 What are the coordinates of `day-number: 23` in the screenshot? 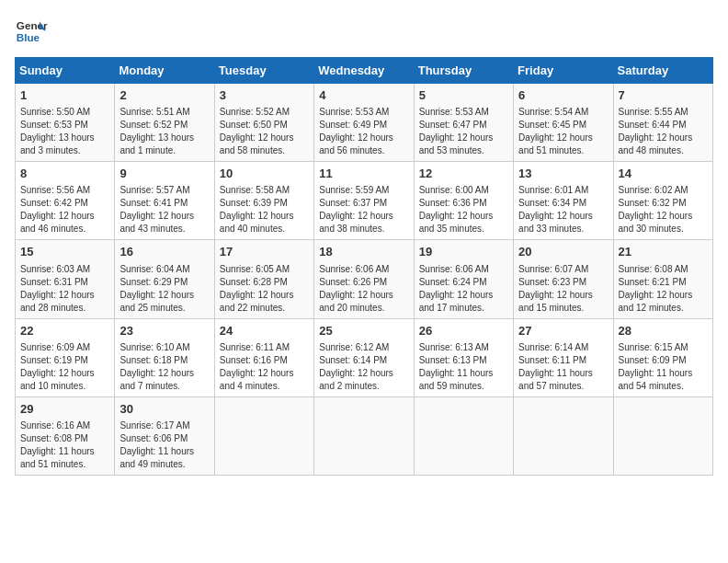 It's located at (164, 331).